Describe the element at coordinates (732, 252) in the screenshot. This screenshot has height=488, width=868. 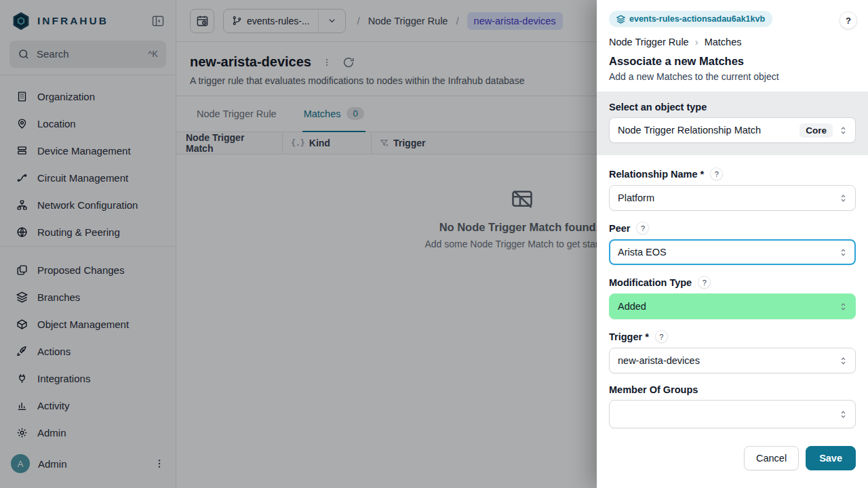
I see `peer-select: Arista EOS` at that location.